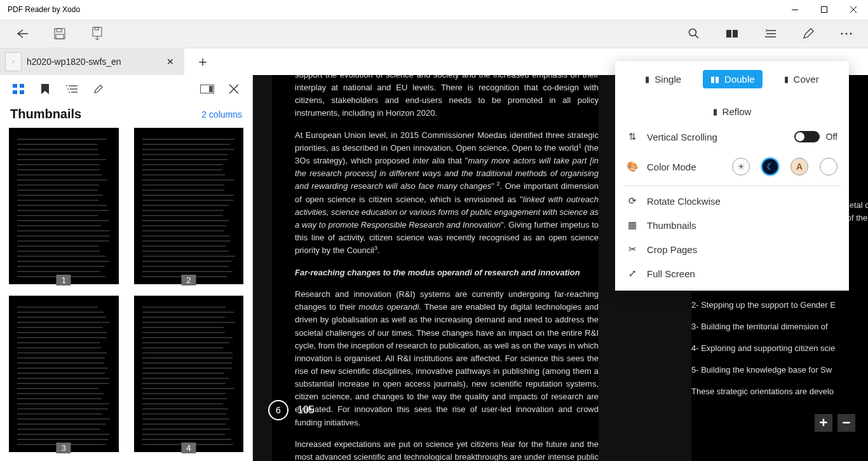 The width and height of the screenshot is (868, 461). What do you see at coordinates (732, 175) in the screenshot?
I see `view-settings-popover: ▮Single ▮▮Double ▮Cover ▮Reflow ⇅Vertica…` at bounding box center [732, 175].